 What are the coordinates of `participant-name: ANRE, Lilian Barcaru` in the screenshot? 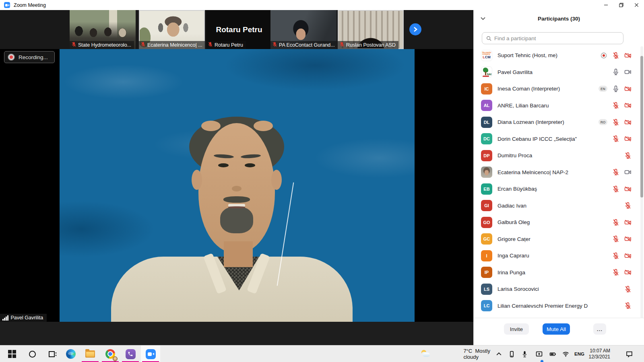 It's located at (553, 105).